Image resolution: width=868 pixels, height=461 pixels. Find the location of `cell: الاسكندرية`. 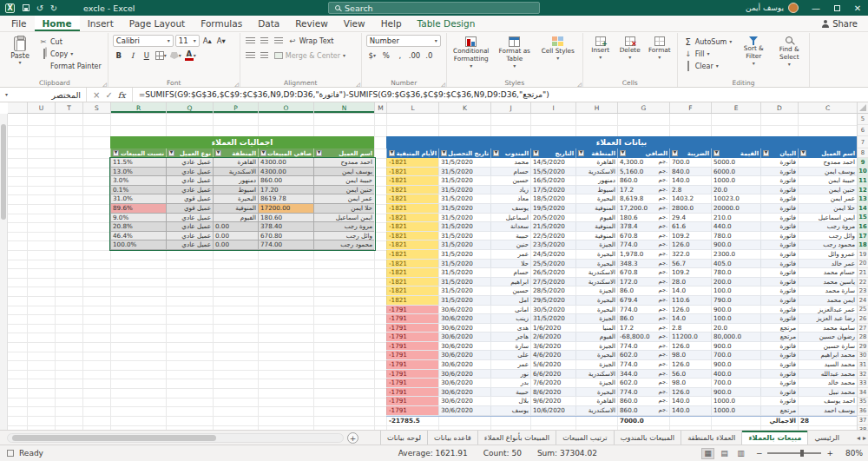

cell: الاسكندرية is located at coordinates (596, 172).